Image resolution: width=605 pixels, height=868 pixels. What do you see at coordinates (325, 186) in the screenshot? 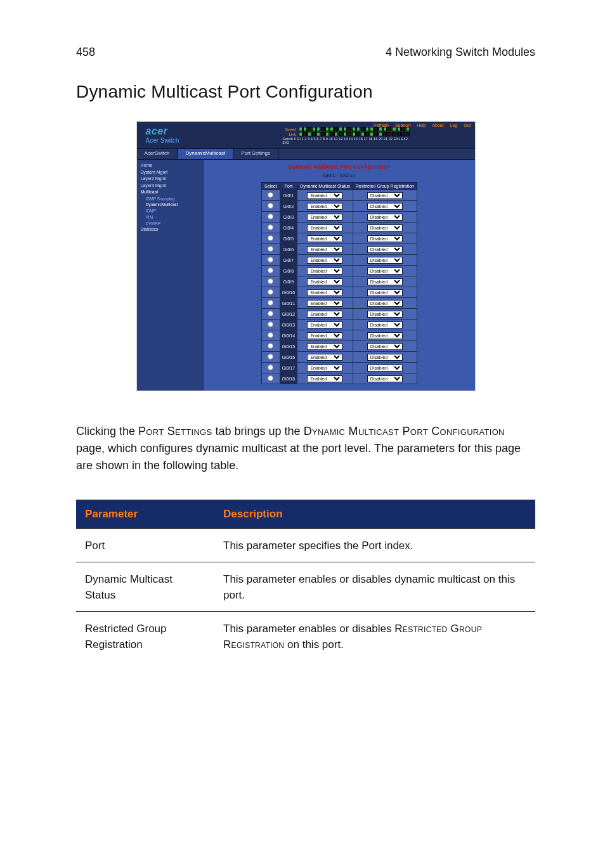
I see `col-status: Dynamic Multicast Status` at bounding box center [325, 186].